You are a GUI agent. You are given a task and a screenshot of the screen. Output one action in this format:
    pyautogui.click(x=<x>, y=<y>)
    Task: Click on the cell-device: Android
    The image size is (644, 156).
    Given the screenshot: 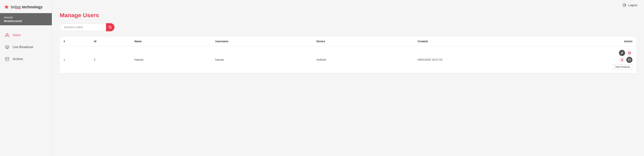 What is the action you would take?
    pyautogui.click(x=363, y=60)
    